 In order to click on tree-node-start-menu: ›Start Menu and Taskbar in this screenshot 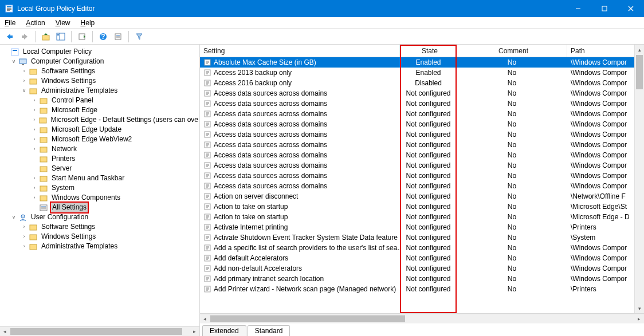, I will do `click(101, 179)`.